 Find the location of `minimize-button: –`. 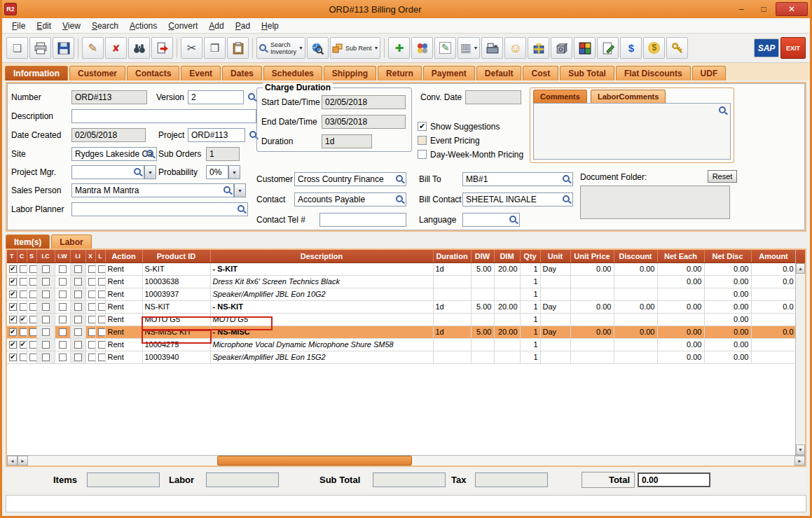

minimize-button: – is located at coordinates (741, 9).